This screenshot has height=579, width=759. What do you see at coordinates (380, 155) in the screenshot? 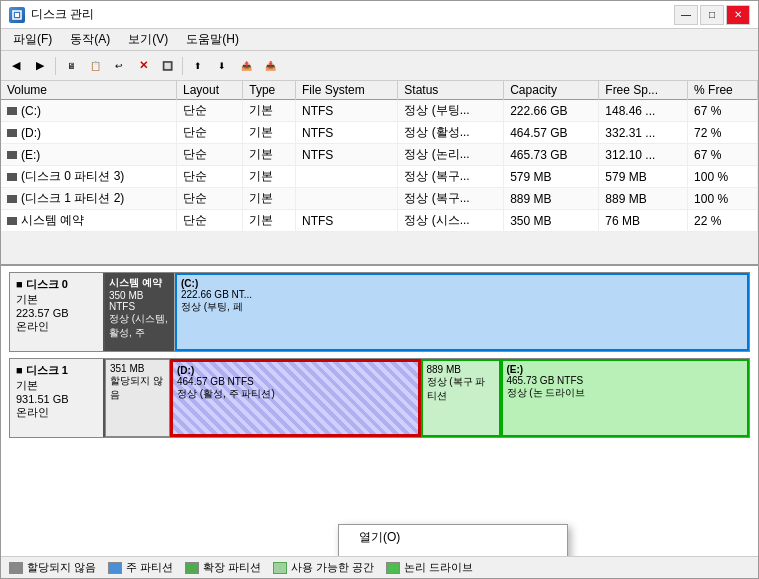
I see `table-row: (E:)단순기본NTFS정상 (논리...465.73 GB312.10 ...…` at bounding box center [380, 155].